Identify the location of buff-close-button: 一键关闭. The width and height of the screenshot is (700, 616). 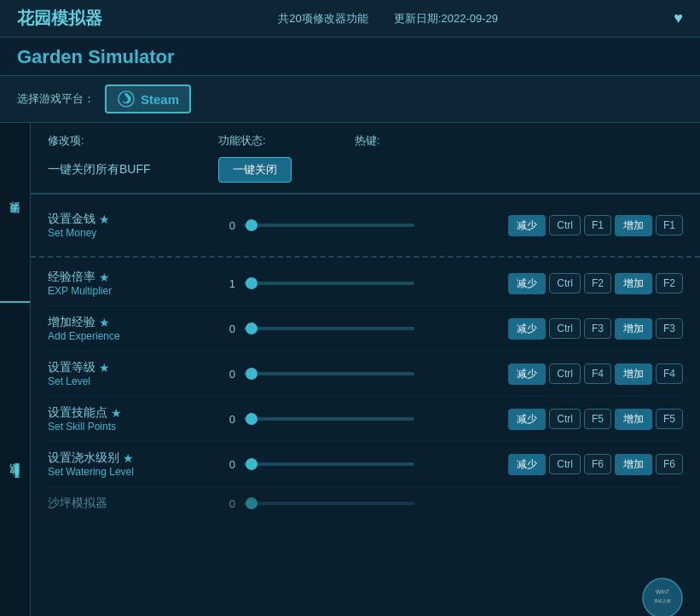
(255, 170).